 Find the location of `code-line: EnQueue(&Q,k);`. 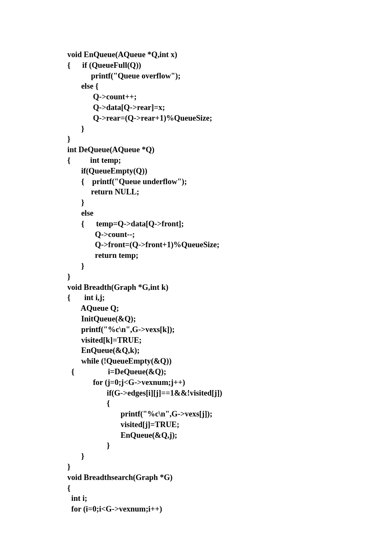

code-line: EnQueue(&Q,k); is located at coordinates (195, 350).